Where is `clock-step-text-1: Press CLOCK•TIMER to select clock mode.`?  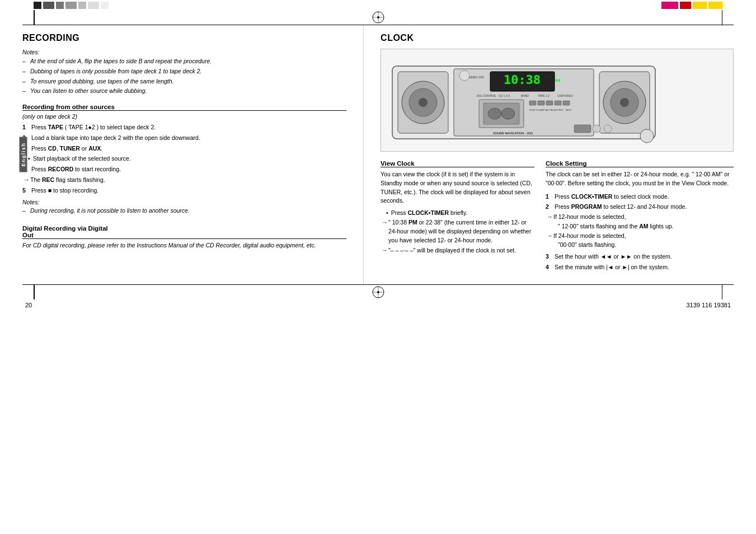
clock-step-text-1: Press CLOCK•TIMER to select clock mode. is located at coordinates (612, 197).